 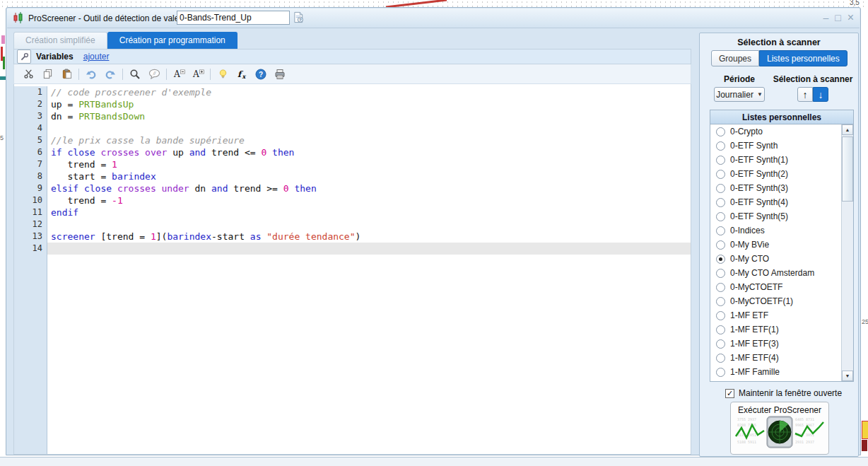 What do you see at coordinates (352, 140) in the screenshot?
I see `code-line: 5//le prix casse la bande supérieure` at bounding box center [352, 140].